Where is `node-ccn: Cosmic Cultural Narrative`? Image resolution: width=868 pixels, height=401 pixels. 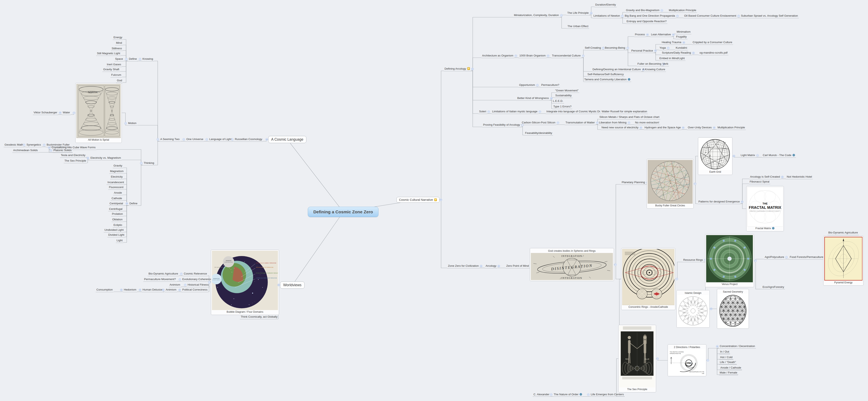
node-ccn: Cosmic Cultural Narrative is located at coordinates (418, 199).